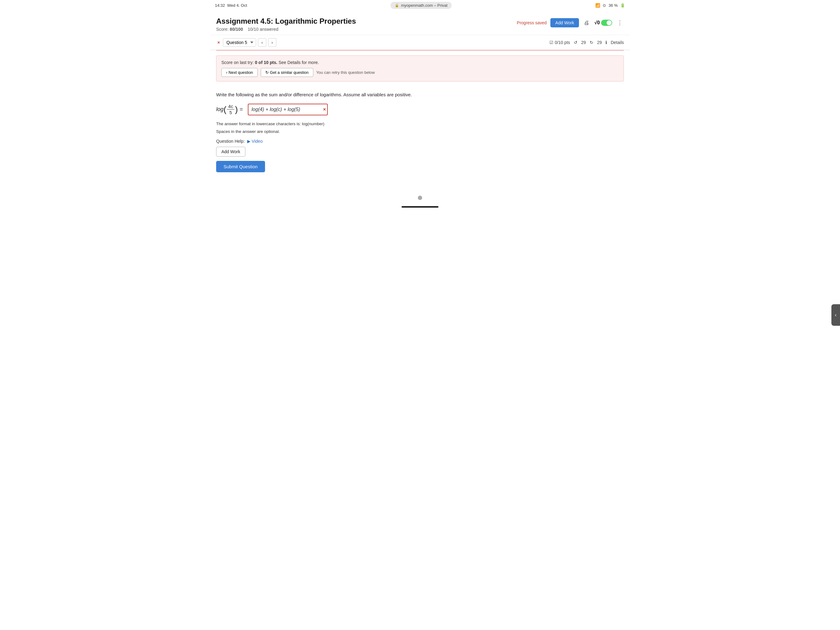  I want to click on more-options-button: ⋮, so click(620, 23).